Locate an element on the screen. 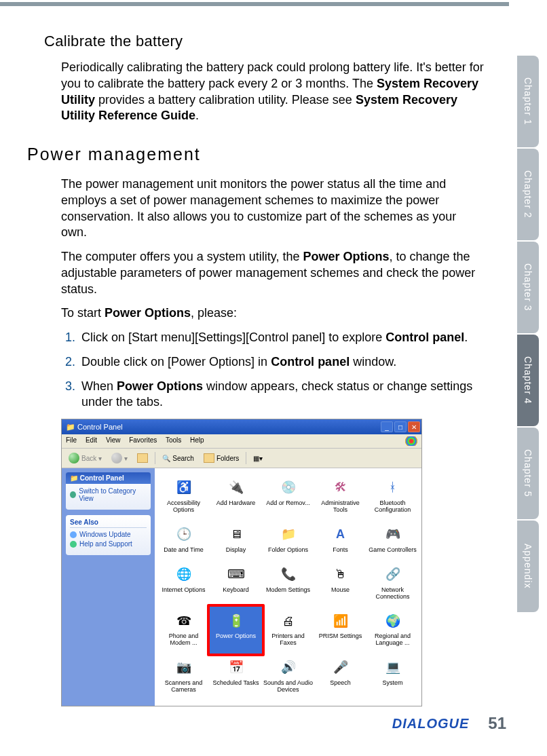 Image resolution: width=547 pixels, height=756 pixels. heading-power-management: Power management is located at coordinates (257, 155).